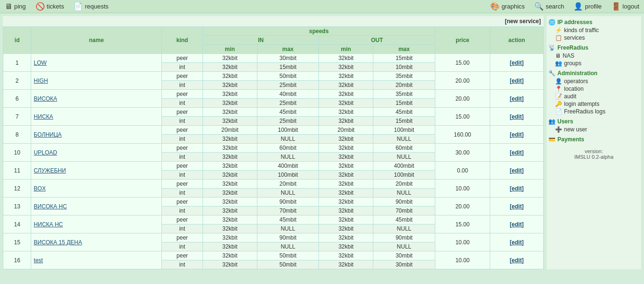 This screenshot has width=644, height=284. Describe the element at coordinates (58, 242) in the screenshot. I see `service-link: ВИСОКА 15 ДЕНА` at that location.